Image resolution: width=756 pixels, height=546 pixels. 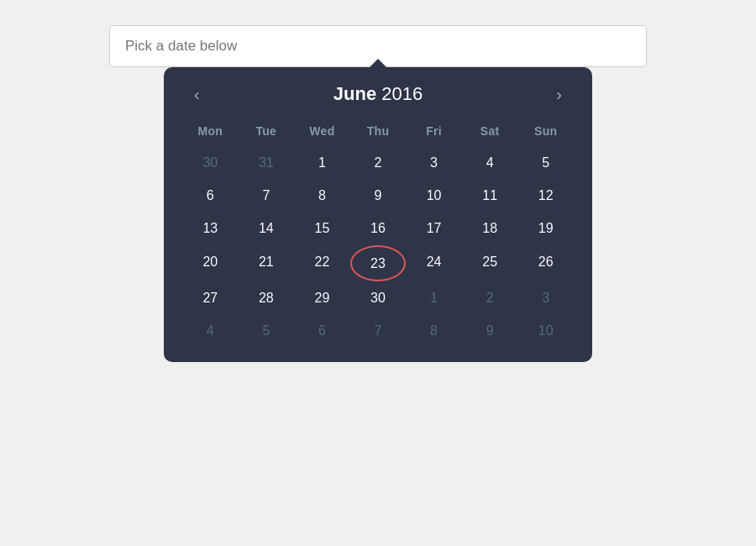 What do you see at coordinates (491, 133) in the screenshot?
I see `day-header: Sat` at bounding box center [491, 133].